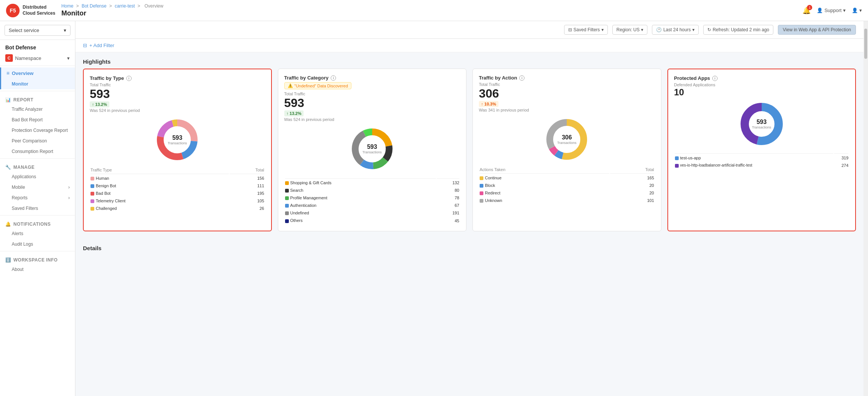  Describe the element at coordinates (38, 209) in the screenshot. I see `sidebar: Select service ▾ Bot Defense C Namespace…` at that location.